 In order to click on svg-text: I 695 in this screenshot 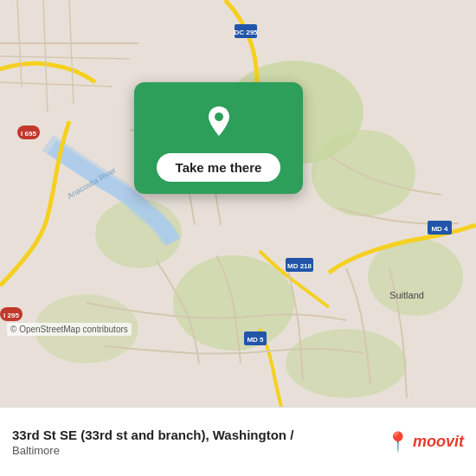, I will do `click(29, 133)`.